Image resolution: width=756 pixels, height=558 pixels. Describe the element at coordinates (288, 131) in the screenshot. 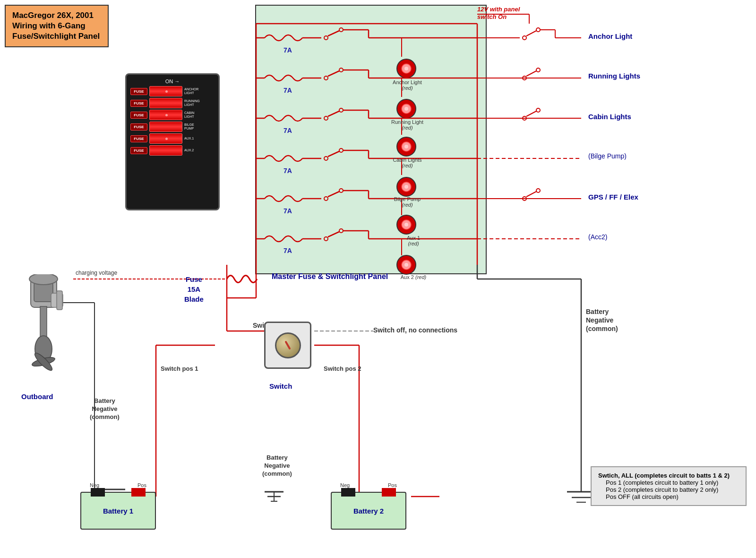

I see `fuse-7a-3: 7A` at that location.